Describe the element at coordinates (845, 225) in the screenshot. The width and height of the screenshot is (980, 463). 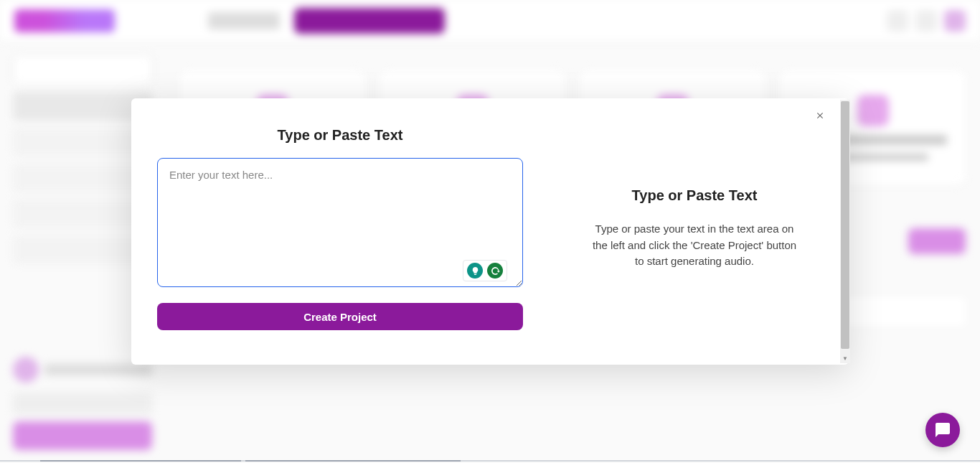
I see `scrollbar-thumb` at that location.